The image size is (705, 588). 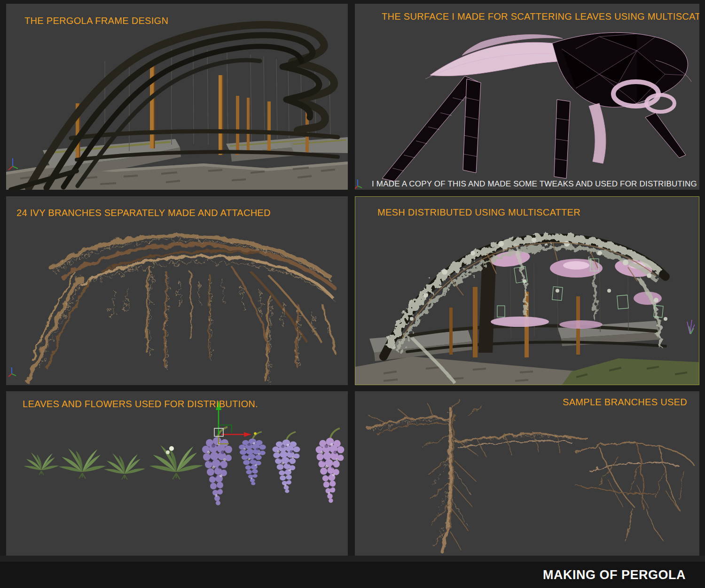 What do you see at coordinates (540, 17) in the screenshot?
I see `panel-caption: THE SURFACE I MADE FOR SCATTERING LEAVES…` at bounding box center [540, 17].